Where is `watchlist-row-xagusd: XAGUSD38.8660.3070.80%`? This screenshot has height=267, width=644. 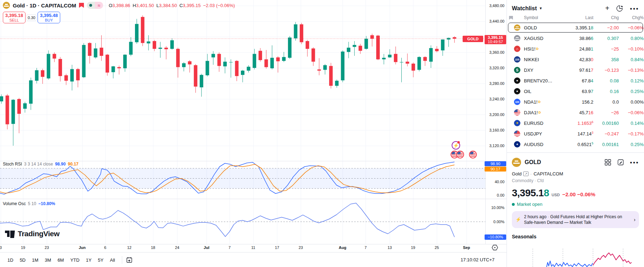
watchlist-row-xagusd: XAGUSD38.8660.3070.80% is located at coordinates (575, 38).